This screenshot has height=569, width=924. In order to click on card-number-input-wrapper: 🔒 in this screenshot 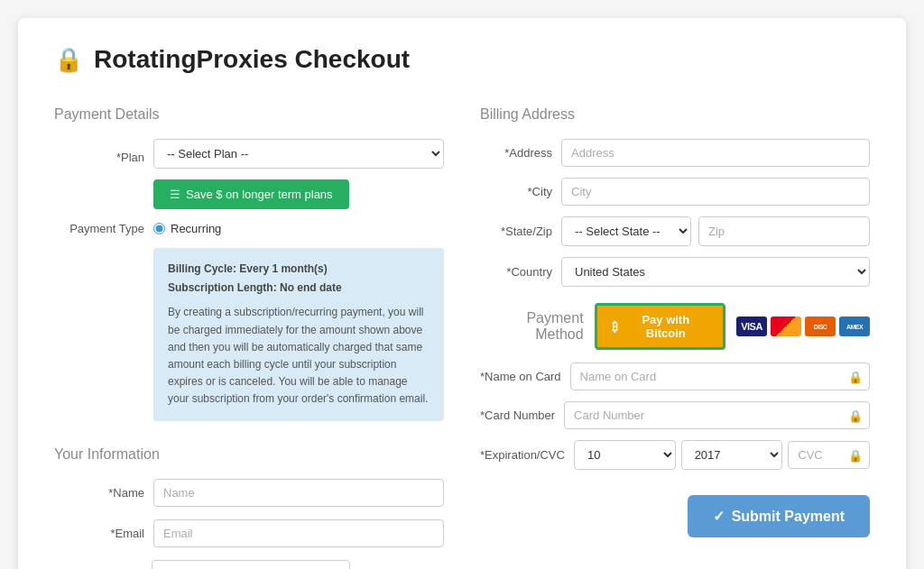, I will do `click(716, 415)`.